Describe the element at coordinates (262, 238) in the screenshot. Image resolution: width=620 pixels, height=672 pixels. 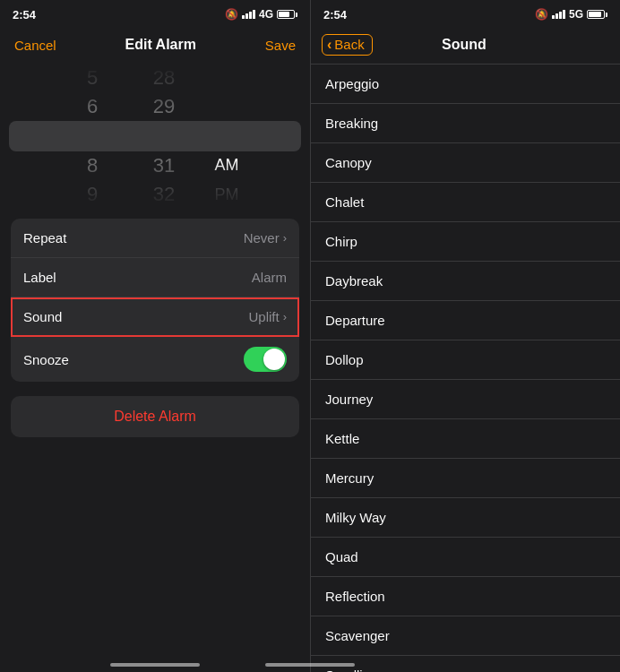
I see `repeat-value-text: Never` at that location.